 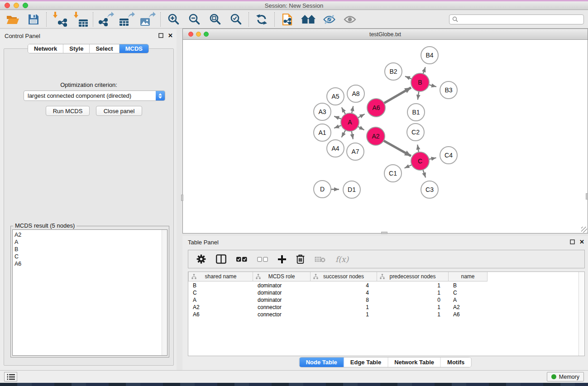 I want to click on tab-style: Style, so click(x=76, y=49).